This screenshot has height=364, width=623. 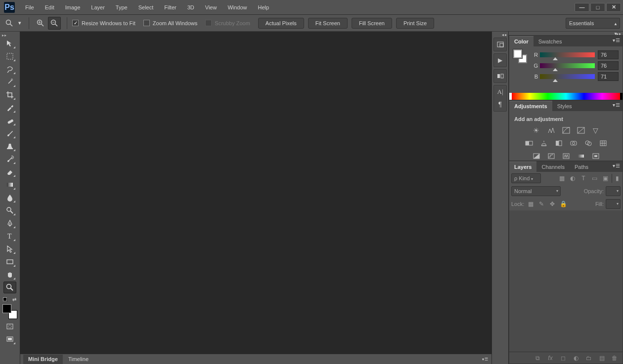 What do you see at coordinates (10, 82) in the screenshot?
I see `magic-wand-tool` at bounding box center [10, 82].